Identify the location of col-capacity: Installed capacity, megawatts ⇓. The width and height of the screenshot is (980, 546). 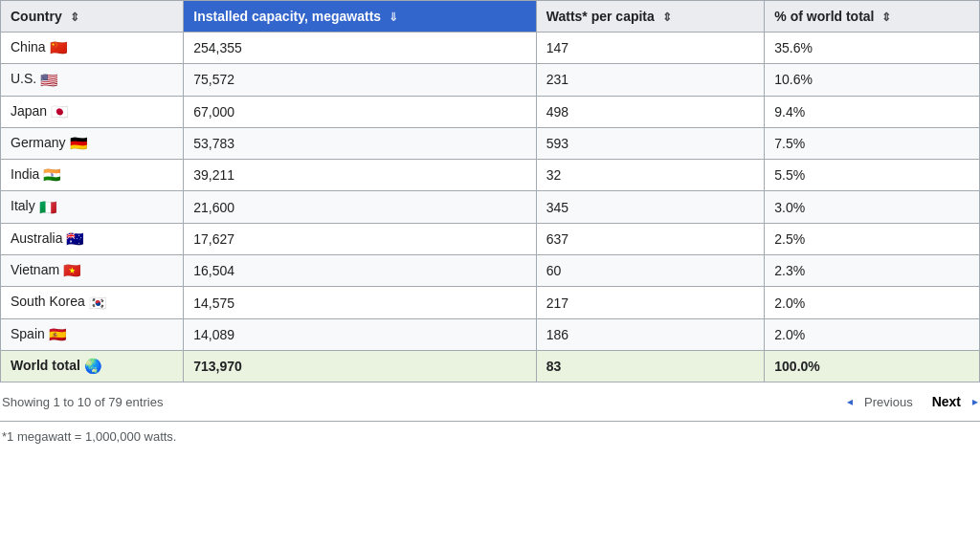
(360, 17).